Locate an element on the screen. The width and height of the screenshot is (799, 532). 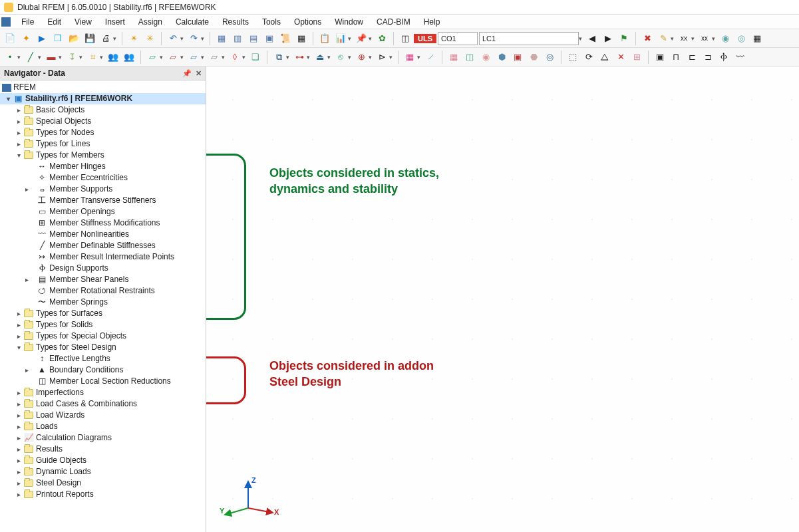
tree-item: ⲪDesign Supports is located at coordinates (102, 269).